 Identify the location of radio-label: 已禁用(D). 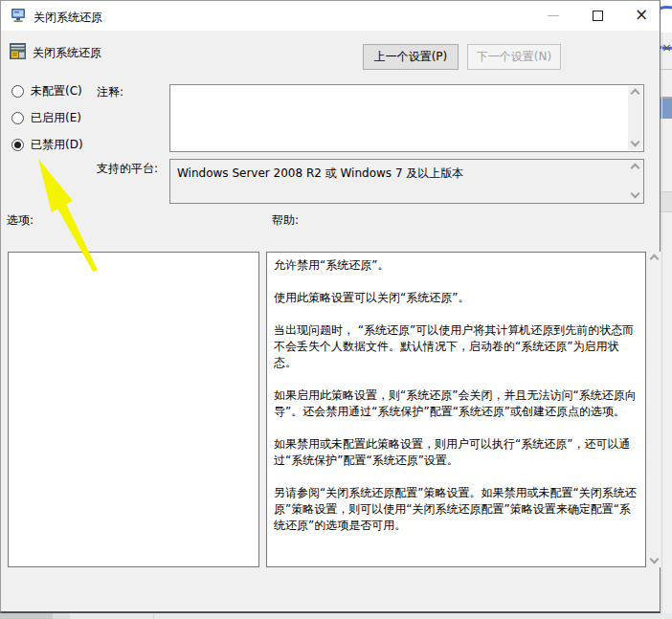
(57, 145).